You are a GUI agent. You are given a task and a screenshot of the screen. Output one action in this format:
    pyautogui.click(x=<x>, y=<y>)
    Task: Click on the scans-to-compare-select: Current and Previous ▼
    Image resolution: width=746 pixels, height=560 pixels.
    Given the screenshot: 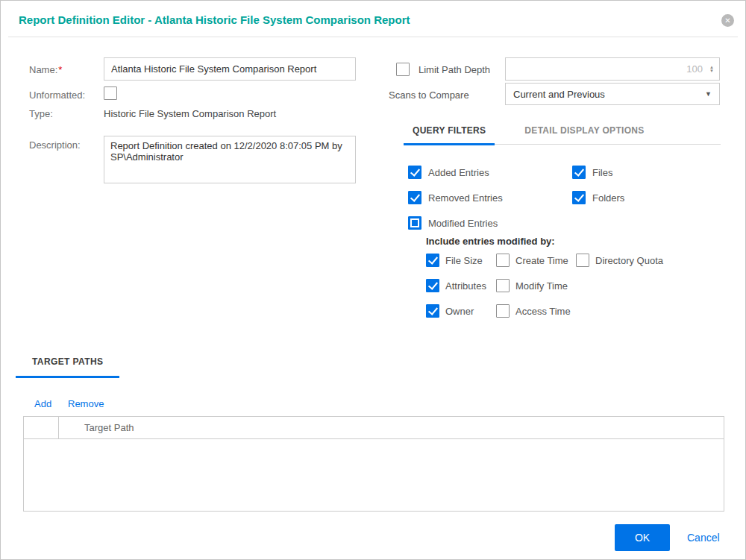 What is the action you would take?
    pyautogui.click(x=612, y=94)
    